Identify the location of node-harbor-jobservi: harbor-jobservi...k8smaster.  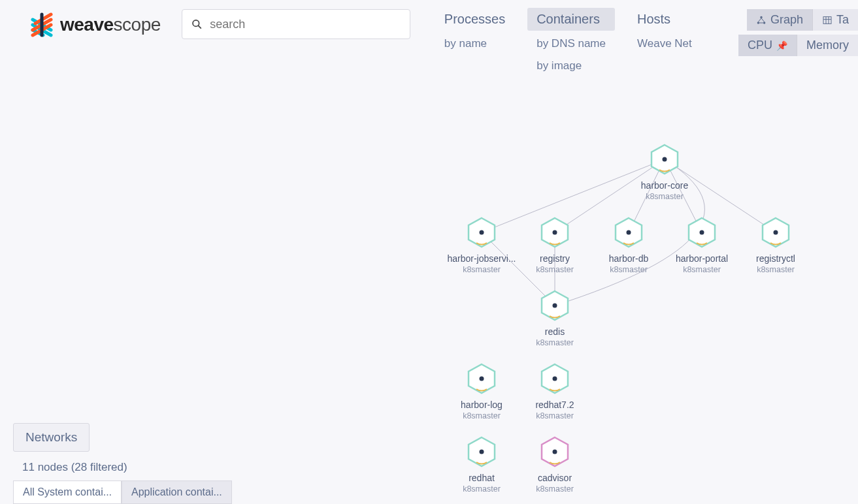
(482, 245).